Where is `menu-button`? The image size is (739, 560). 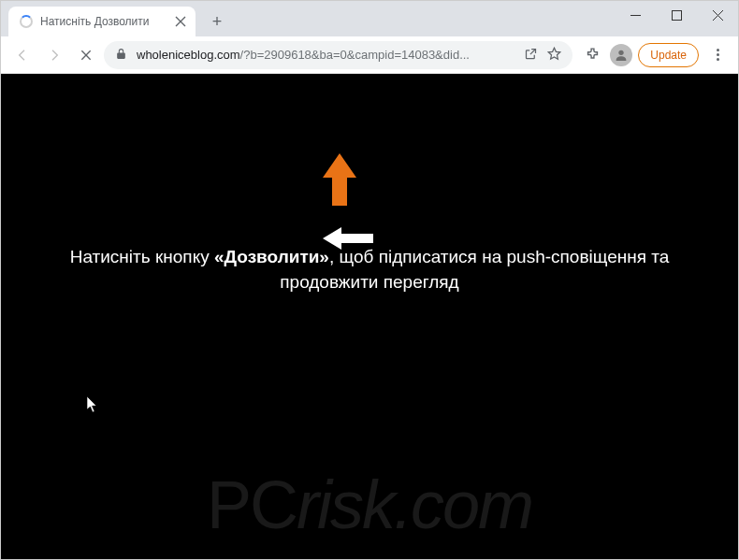
menu-button is located at coordinates (717, 54).